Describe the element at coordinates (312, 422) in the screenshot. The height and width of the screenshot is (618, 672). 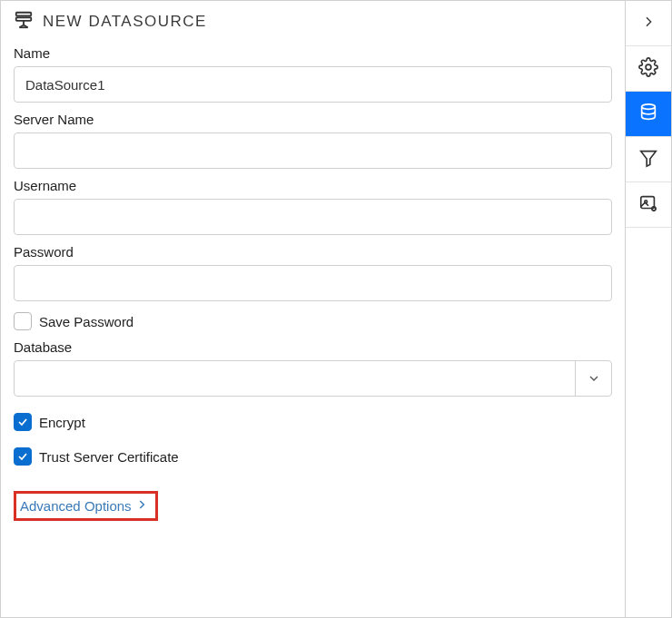
I see `encrypt-row: Encrypt` at that location.